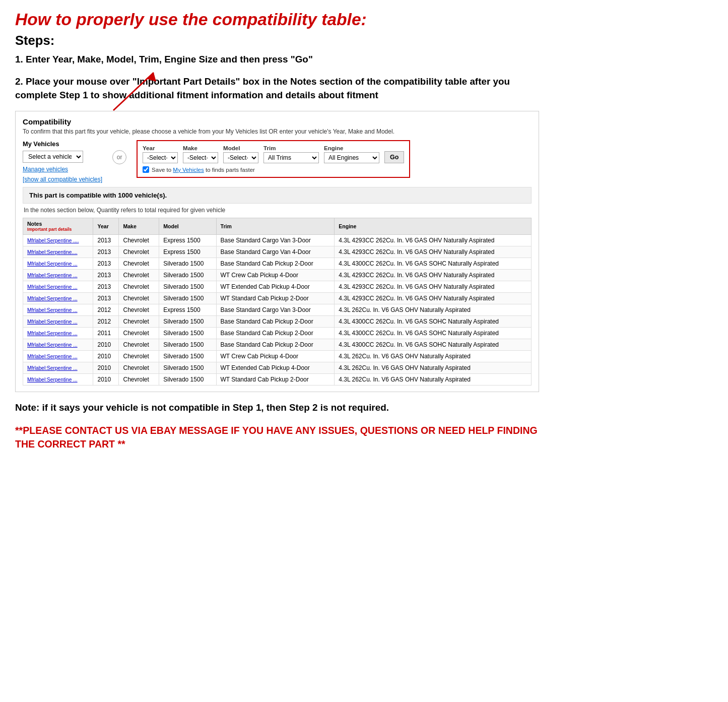  What do you see at coordinates (241, 154) in the screenshot?
I see `model-field: Model -Select-` at bounding box center [241, 154].